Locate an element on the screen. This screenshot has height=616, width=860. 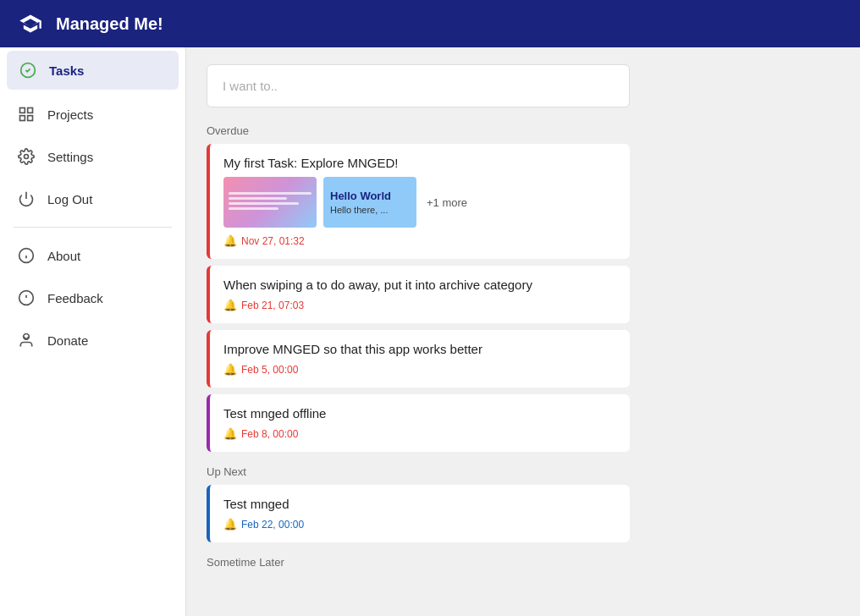
sidebar-item-feedback: Feedback is located at coordinates (93, 298).